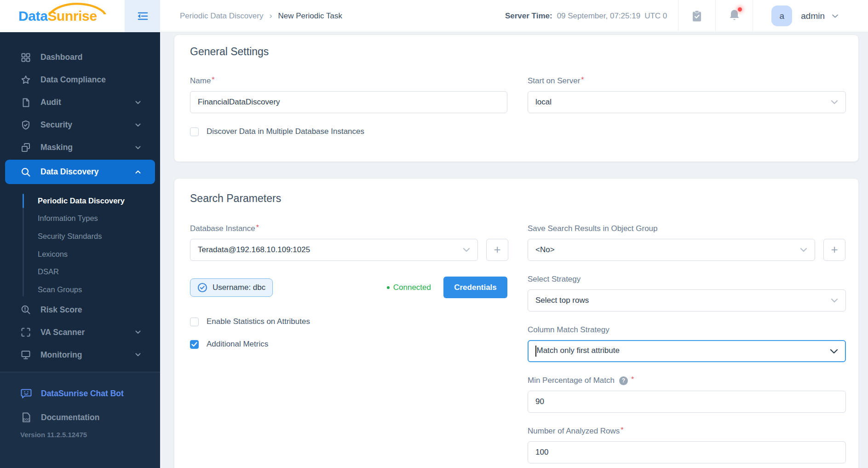  Describe the element at coordinates (349, 344) in the screenshot. I see `additional-metrics-checkbox: Additional Metrics` at that location.